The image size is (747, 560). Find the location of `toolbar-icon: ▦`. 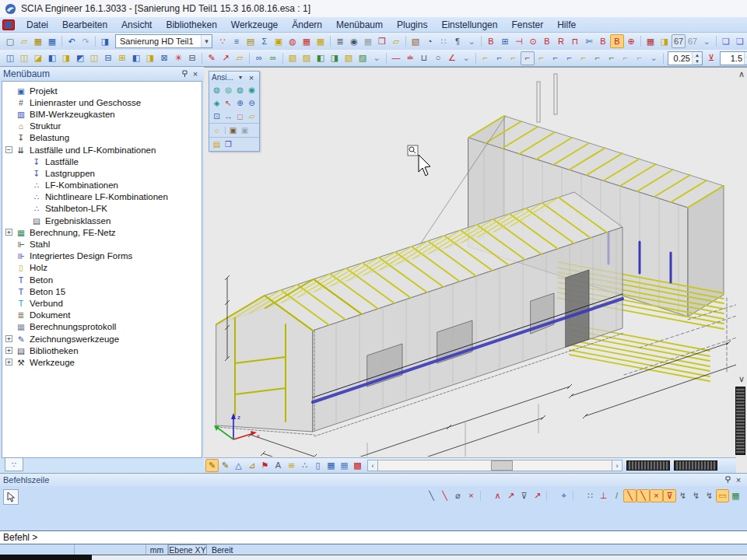

toolbar-icon: ▦ is located at coordinates (368, 41).